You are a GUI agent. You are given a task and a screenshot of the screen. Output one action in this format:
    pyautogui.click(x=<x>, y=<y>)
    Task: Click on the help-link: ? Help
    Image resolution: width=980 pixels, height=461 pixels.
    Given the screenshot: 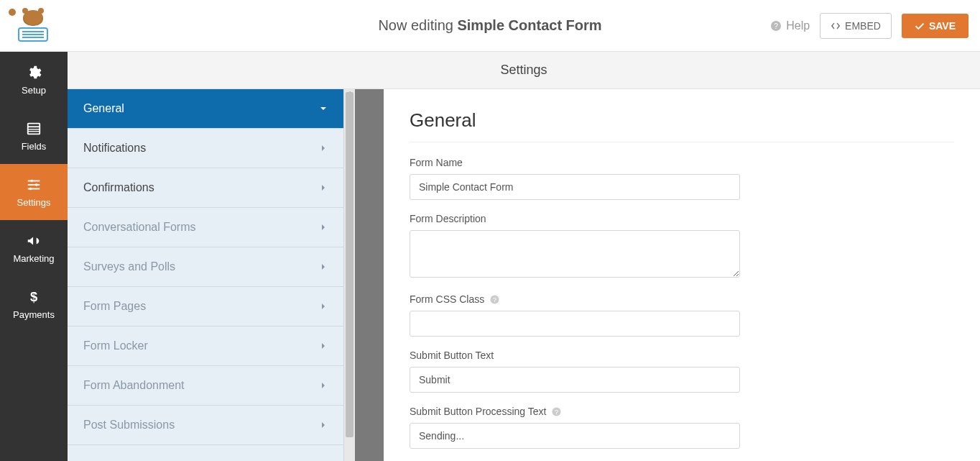 What is the action you would take?
    pyautogui.click(x=790, y=26)
    